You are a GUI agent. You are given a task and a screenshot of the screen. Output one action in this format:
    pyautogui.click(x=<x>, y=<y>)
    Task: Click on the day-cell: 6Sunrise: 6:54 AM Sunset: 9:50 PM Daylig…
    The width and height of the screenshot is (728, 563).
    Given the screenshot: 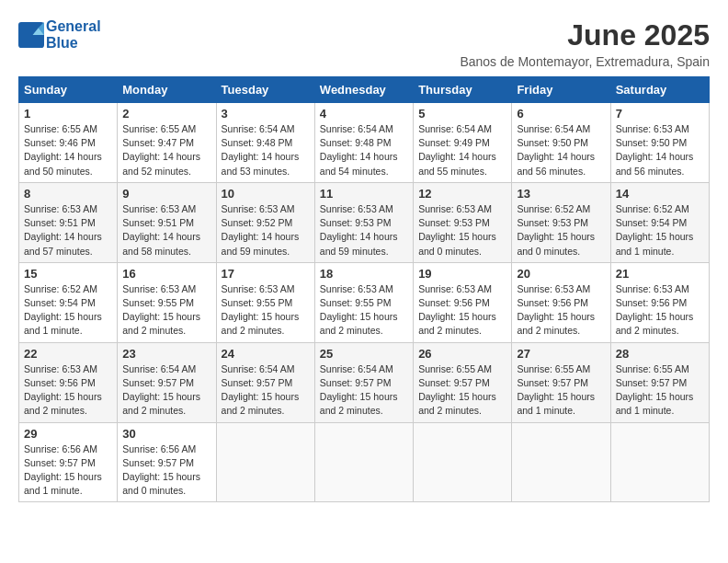 What is the action you would take?
    pyautogui.click(x=561, y=144)
    